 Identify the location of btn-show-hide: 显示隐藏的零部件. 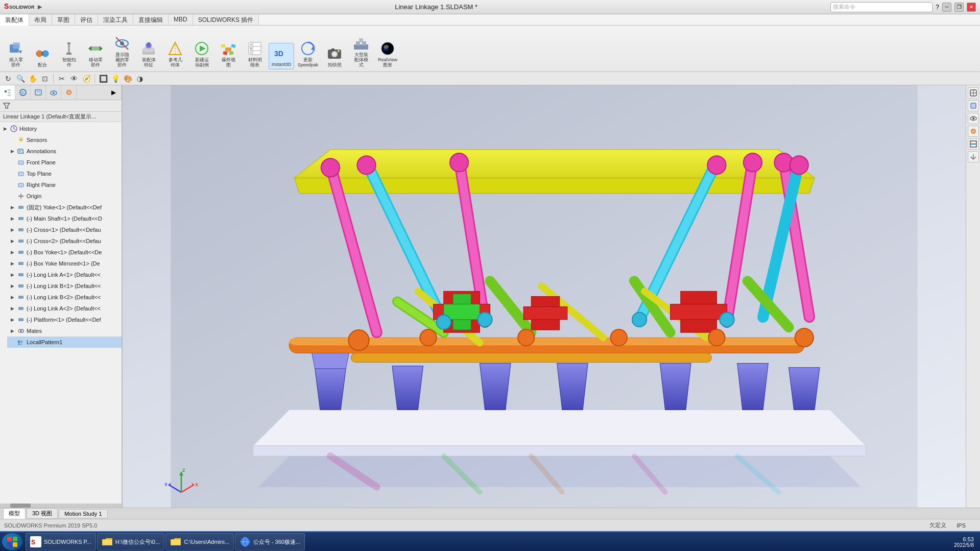
(122, 52).